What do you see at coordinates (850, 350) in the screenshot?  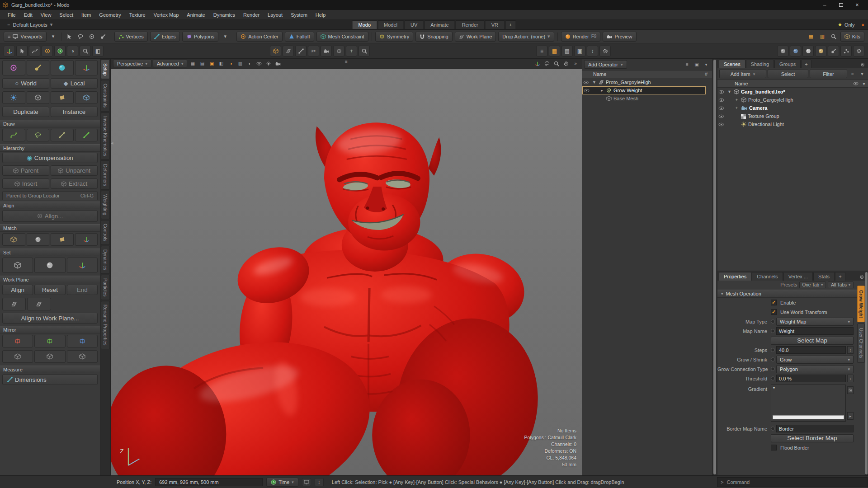 I see `steps-minislider-icon: ↕` at bounding box center [850, 350].